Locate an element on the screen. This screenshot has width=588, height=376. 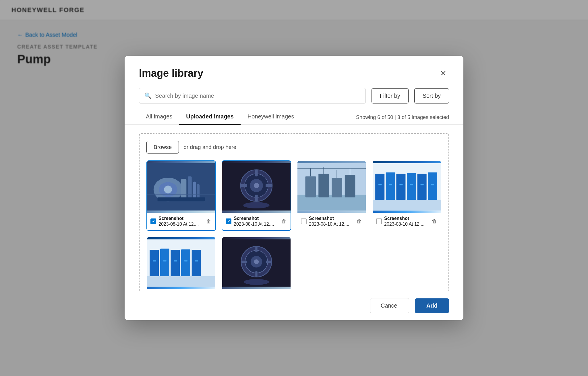
tab-all-images: All images is located at coordinates (159, 117).